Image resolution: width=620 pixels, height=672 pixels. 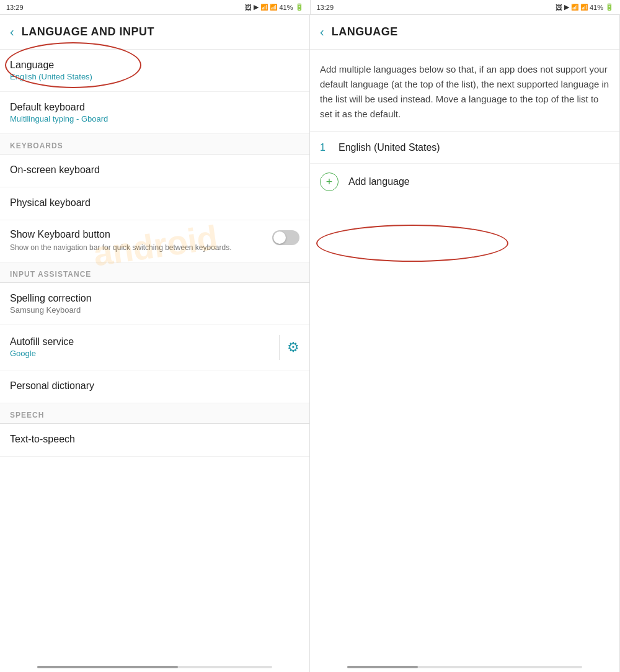 I want to click on add-language-label: Add language, so click(x=379, y=182).